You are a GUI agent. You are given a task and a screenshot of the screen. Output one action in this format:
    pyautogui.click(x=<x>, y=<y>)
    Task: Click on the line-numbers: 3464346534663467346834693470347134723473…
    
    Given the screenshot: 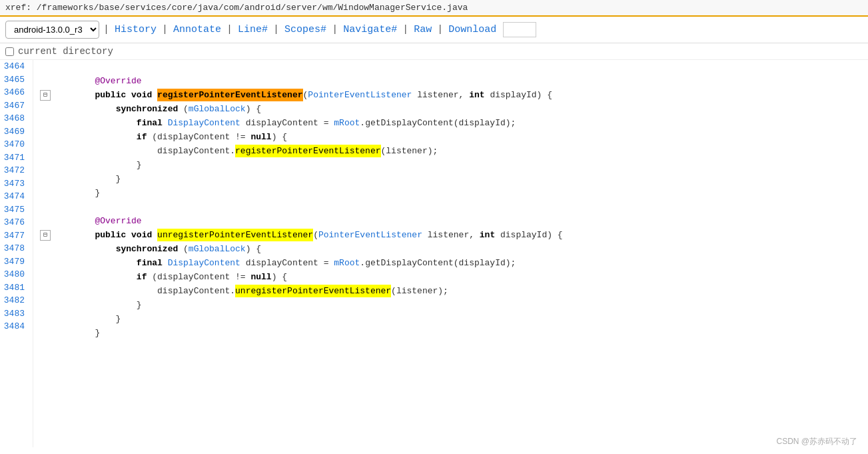 What is the action you would take?
    pyautogui.click(x=17, y=253)
    